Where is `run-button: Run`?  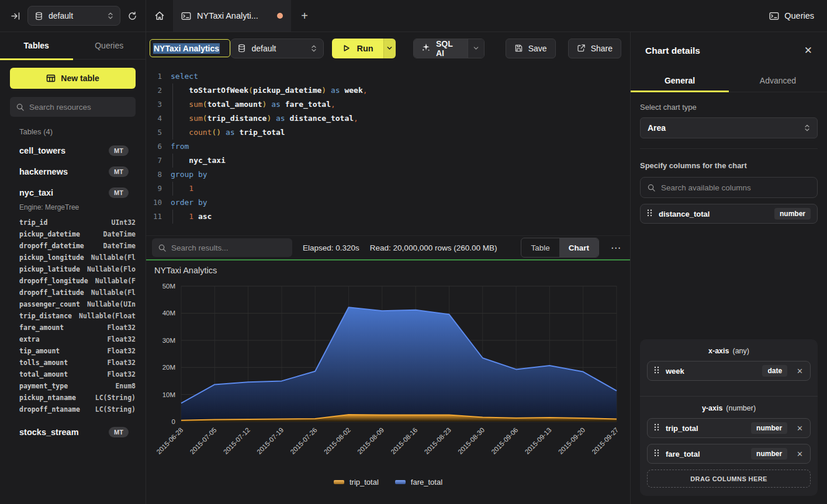
run-button: Run is located at coordinates (358, 48).